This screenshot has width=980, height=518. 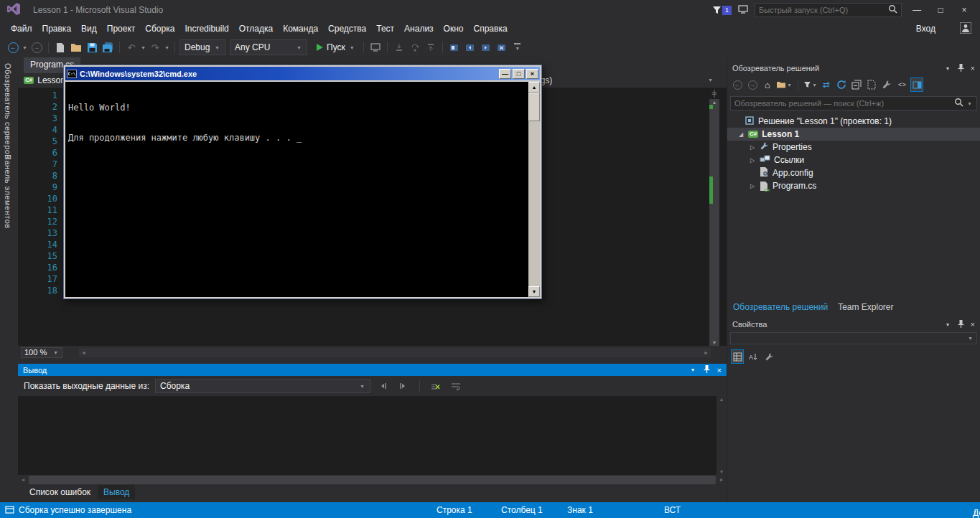 I want to click on redo-caret-icon: ▾, so click(x=167, y=47).